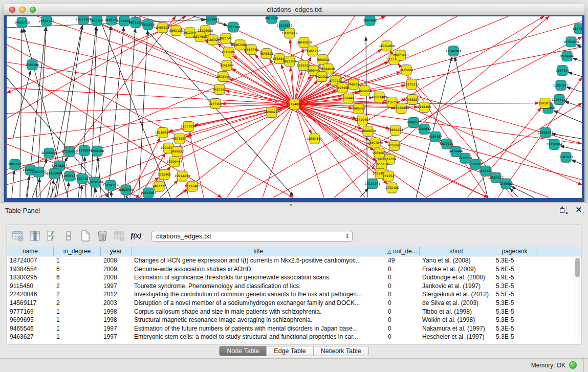 The image size is (588, 372). Describe the element at coordinates (411, 84) in the screenshot. I see `graph-node: 12975115` at that location.